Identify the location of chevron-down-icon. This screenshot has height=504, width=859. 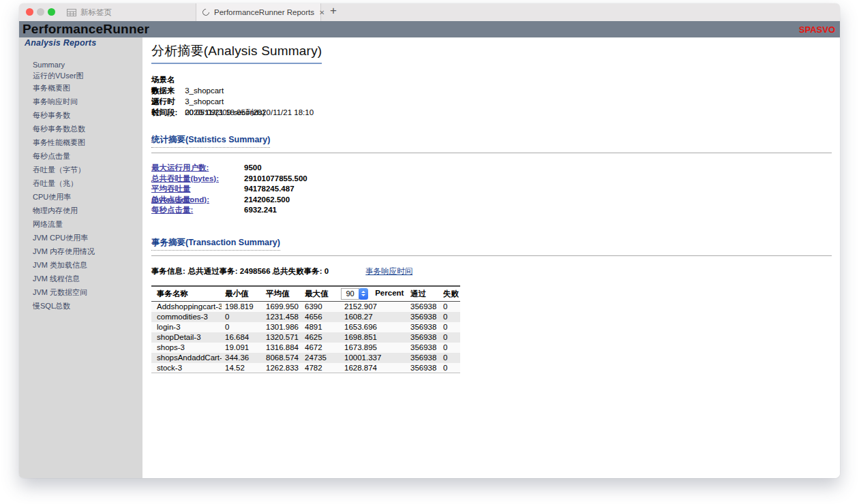
(363, 296).